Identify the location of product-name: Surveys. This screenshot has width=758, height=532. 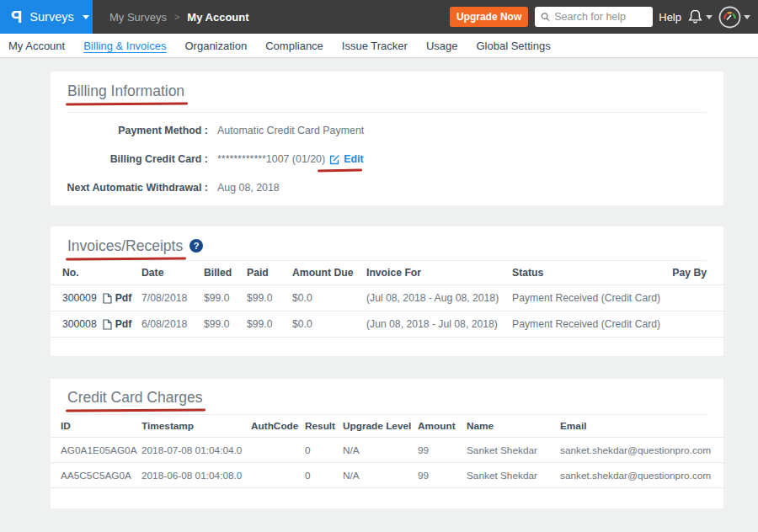
(51, 17).